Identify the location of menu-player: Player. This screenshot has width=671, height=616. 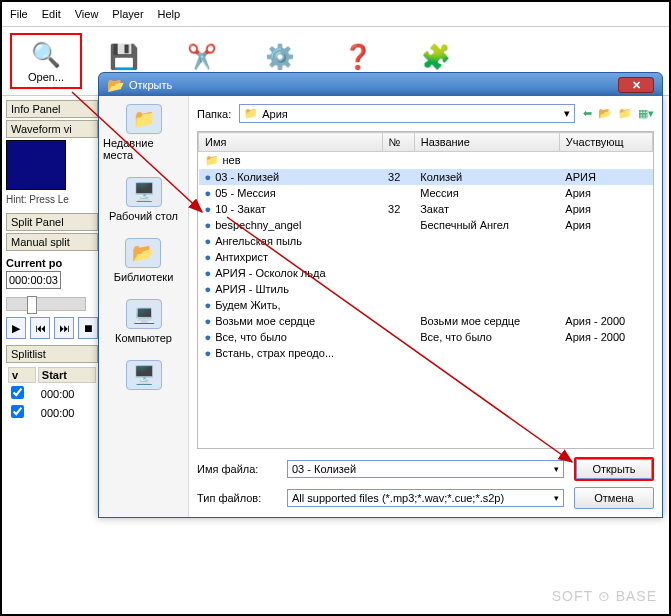
(128, 14).